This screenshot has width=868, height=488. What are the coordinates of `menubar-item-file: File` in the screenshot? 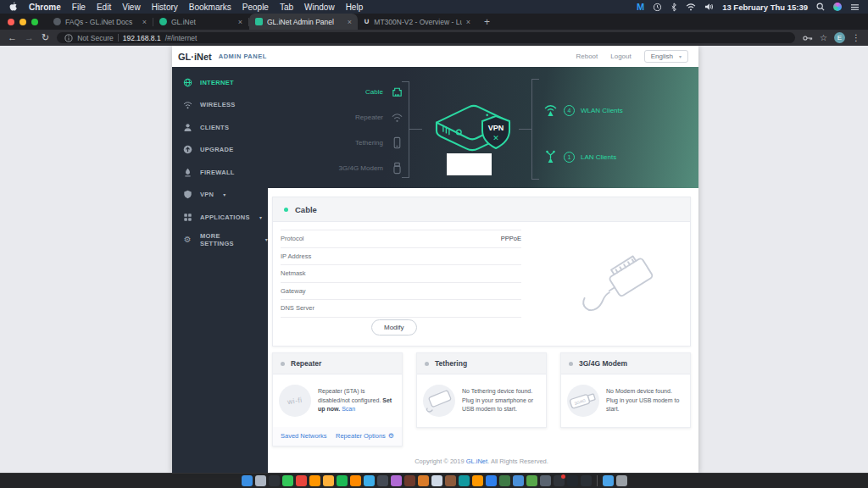 It's located at (79, 7).